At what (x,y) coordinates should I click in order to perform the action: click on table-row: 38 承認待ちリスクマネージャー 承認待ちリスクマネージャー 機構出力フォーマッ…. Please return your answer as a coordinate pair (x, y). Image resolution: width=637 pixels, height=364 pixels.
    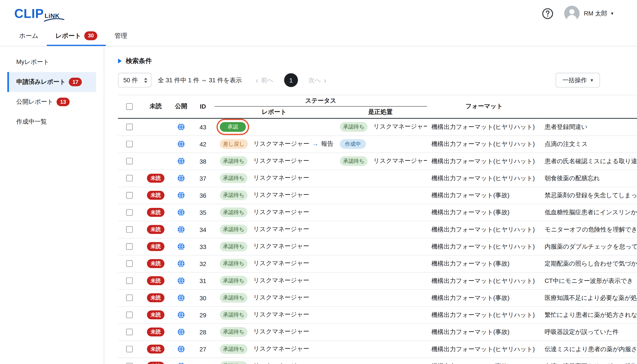
    Looking at the image, I should click on (377, 161).